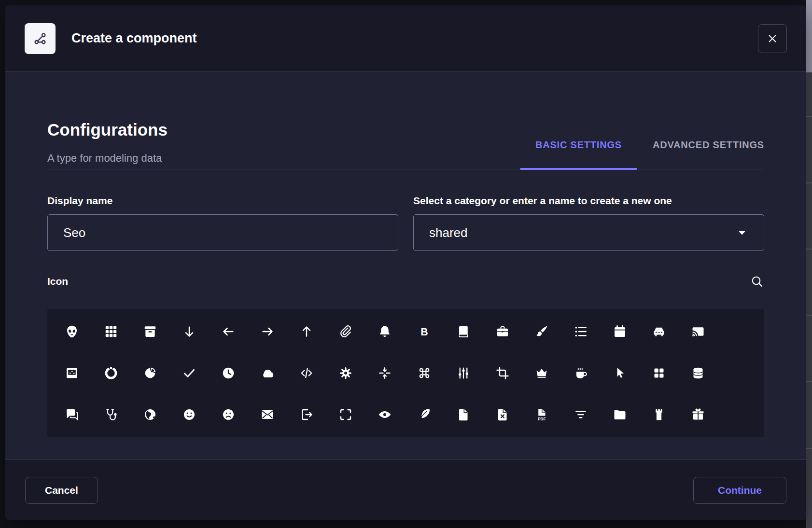  Describe the element at coordinates (463, 373) in the screenshot. I see `icon-connector` at that location.